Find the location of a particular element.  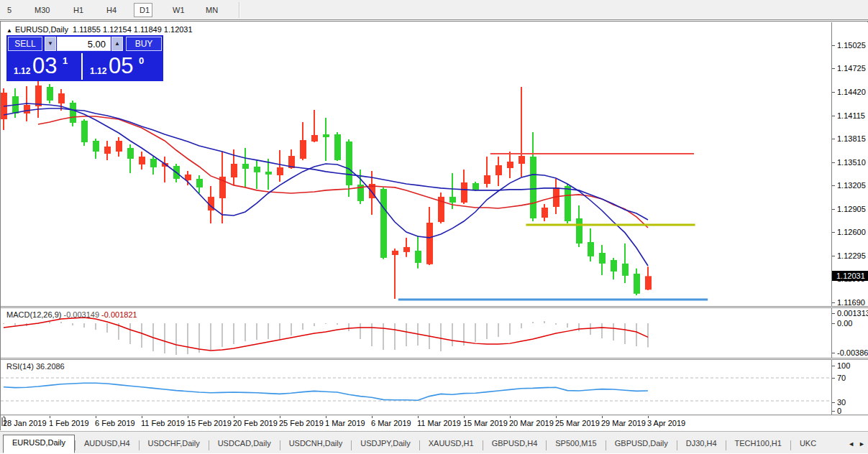

timeframe-mn: MN is located at coordinates (211, 10).